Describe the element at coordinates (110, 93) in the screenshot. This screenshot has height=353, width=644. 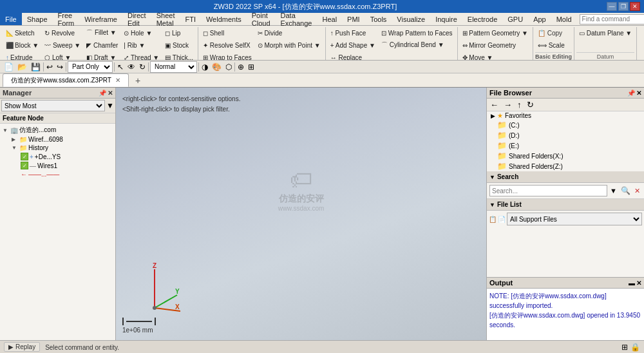
I see `manager-close-icon: ✕` at that location.